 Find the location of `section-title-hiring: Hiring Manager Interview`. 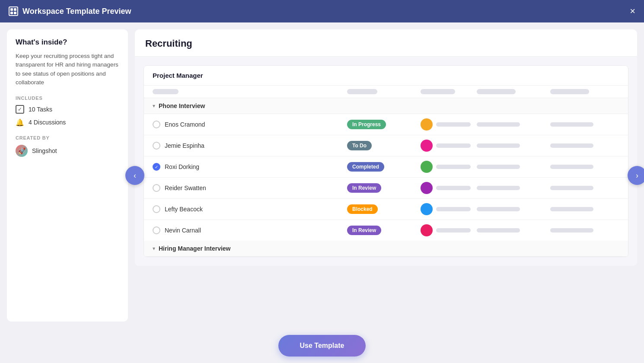

section-title-hiring: Hiring Manager Interview is located at coordinates (194, 248).